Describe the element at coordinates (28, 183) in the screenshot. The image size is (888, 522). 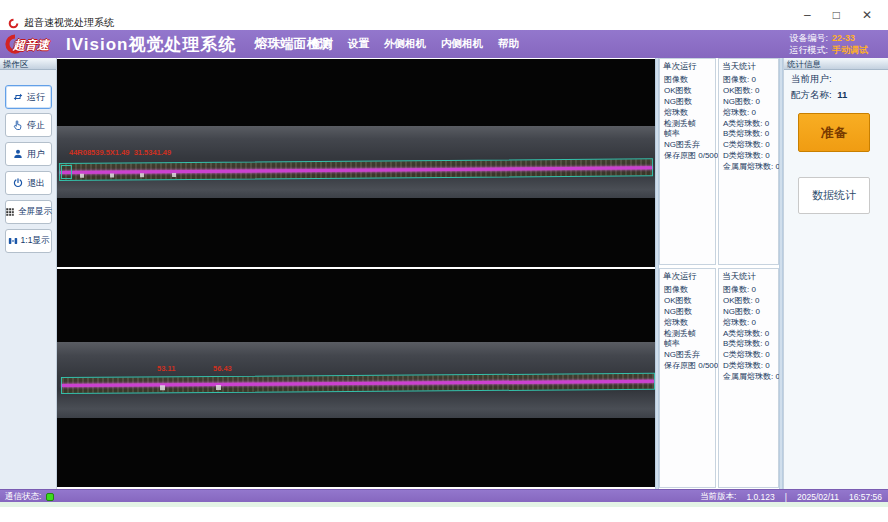
I see `exit-button: 退出` at that location.